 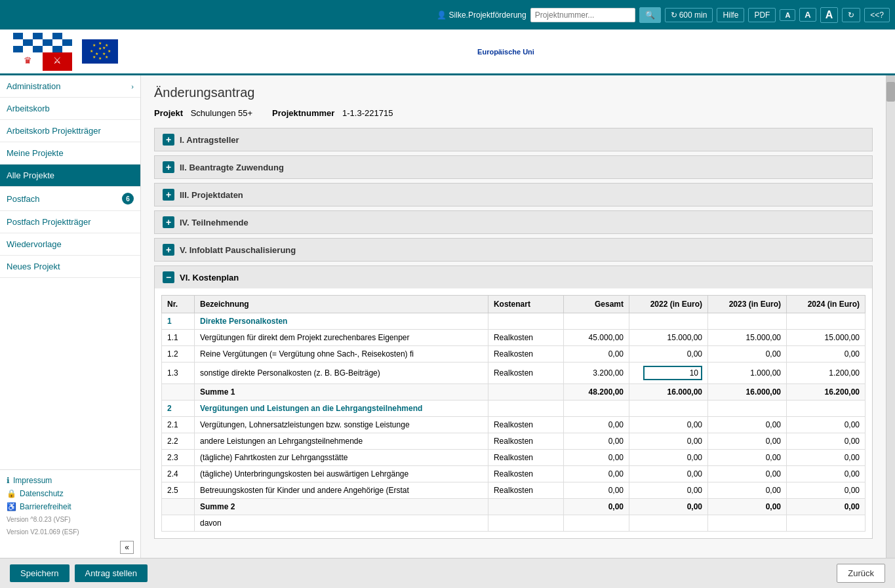 What do you see at coordinates (222, 113) in the screenshot?
I see `project-value: Schulungen 55+` at bounding box center [222, 113].